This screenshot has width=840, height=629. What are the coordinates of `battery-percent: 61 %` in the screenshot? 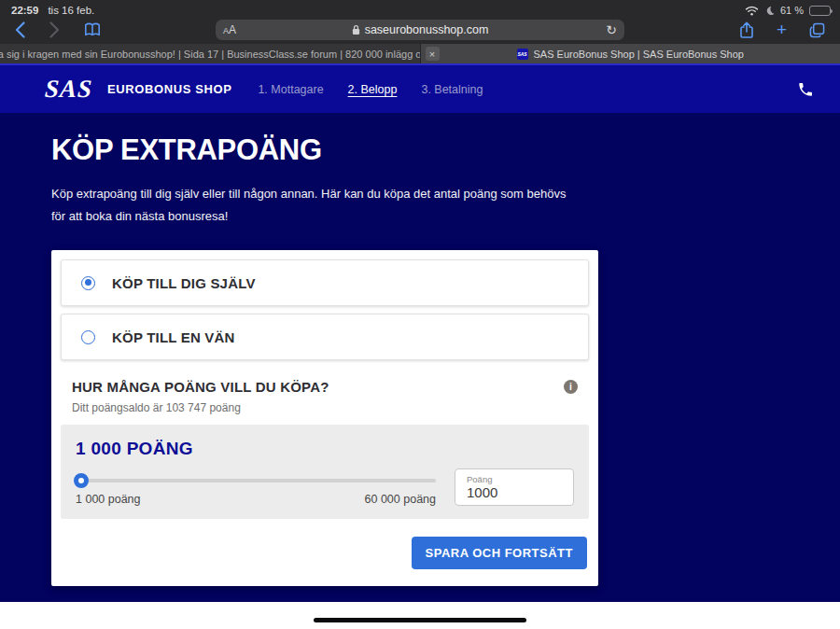 It's located at (791, 10).